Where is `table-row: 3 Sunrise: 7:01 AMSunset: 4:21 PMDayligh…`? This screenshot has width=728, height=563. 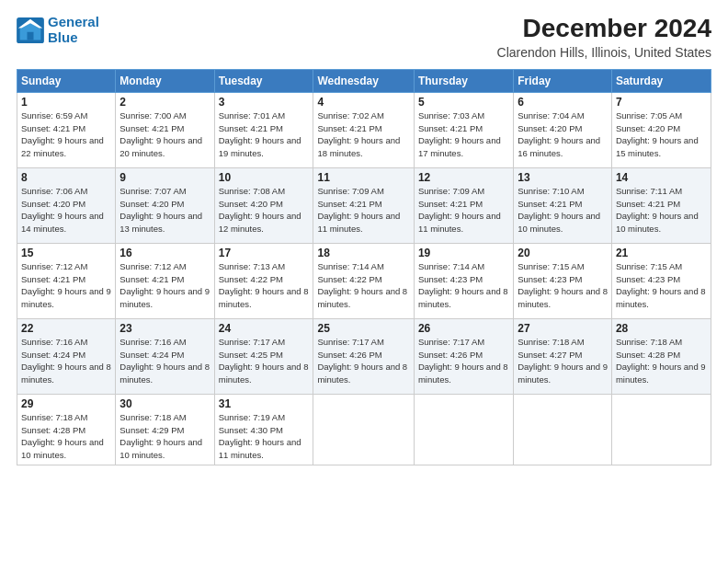 table-row: 3 Sunrise: 7:01 AMSunset: 4:21 PMDayligh… is located at coordinates (264, 130).